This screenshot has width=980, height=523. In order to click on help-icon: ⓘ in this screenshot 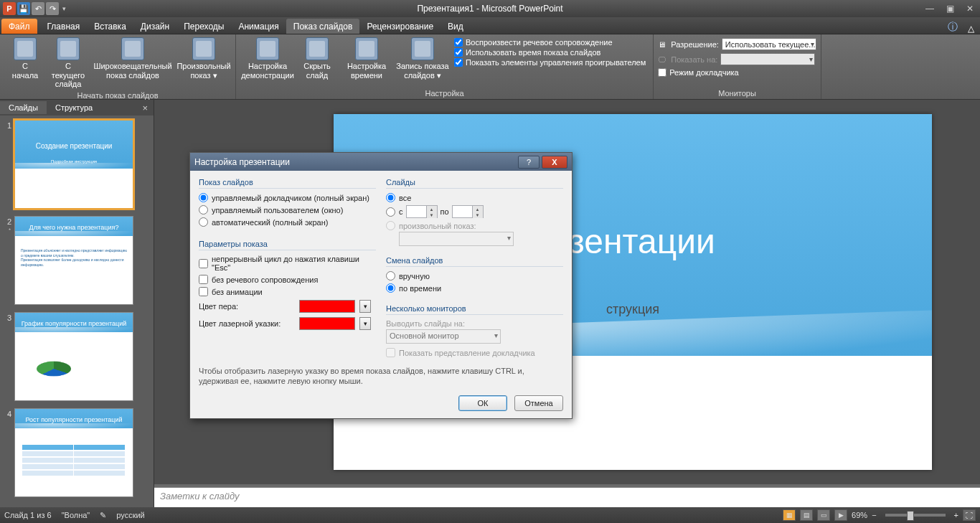, I will do `click(953, 27)`.